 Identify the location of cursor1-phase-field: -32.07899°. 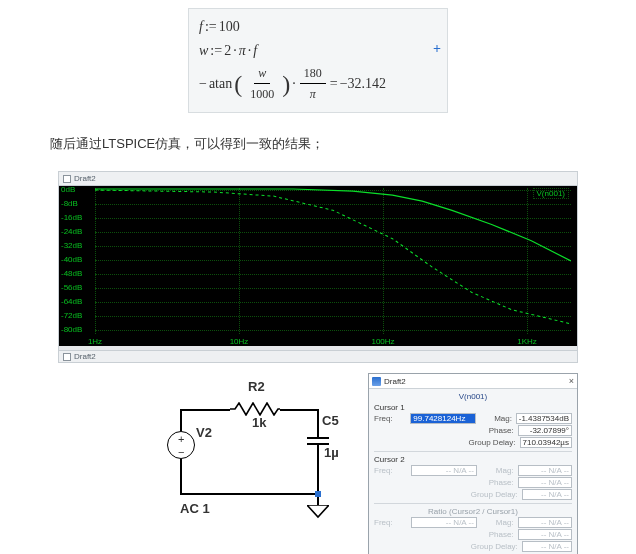
(545, 430).